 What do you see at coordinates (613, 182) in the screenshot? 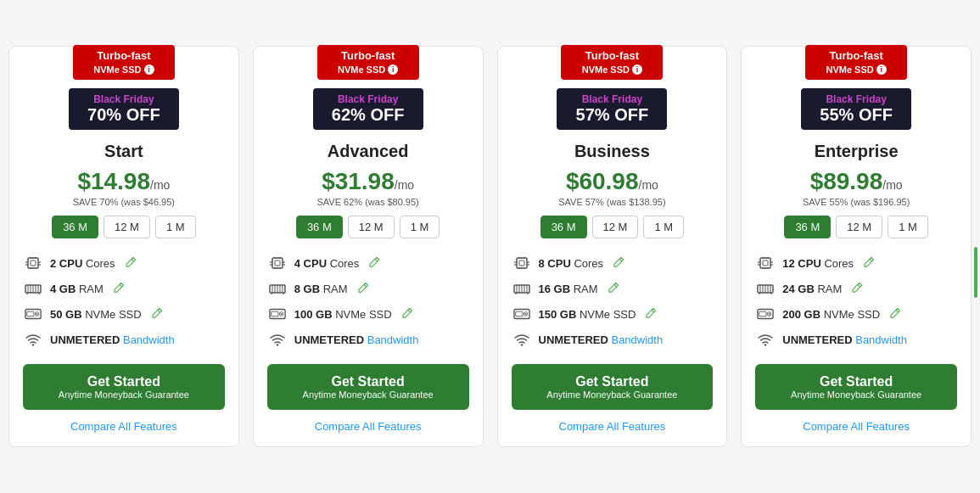
I see `plan-price: $60.98/mo` at bounding box center [613, 182].